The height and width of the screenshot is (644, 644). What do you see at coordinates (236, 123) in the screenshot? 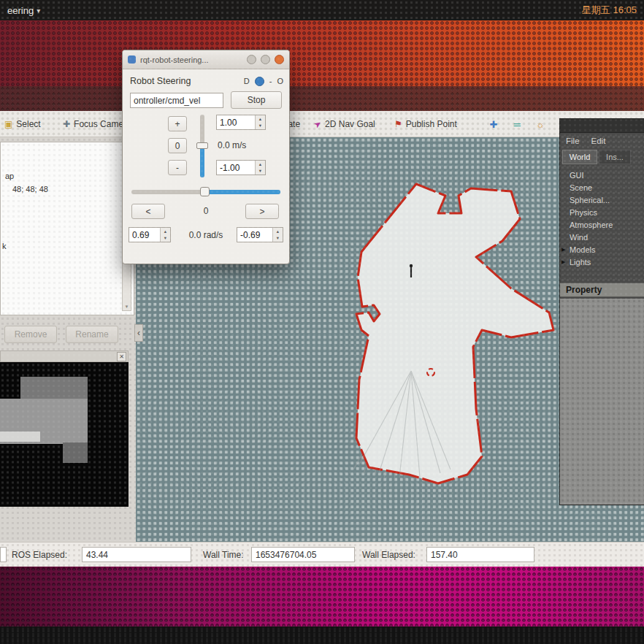
I see `linear-max-value: 1.00` at bounding box center [236, 123].